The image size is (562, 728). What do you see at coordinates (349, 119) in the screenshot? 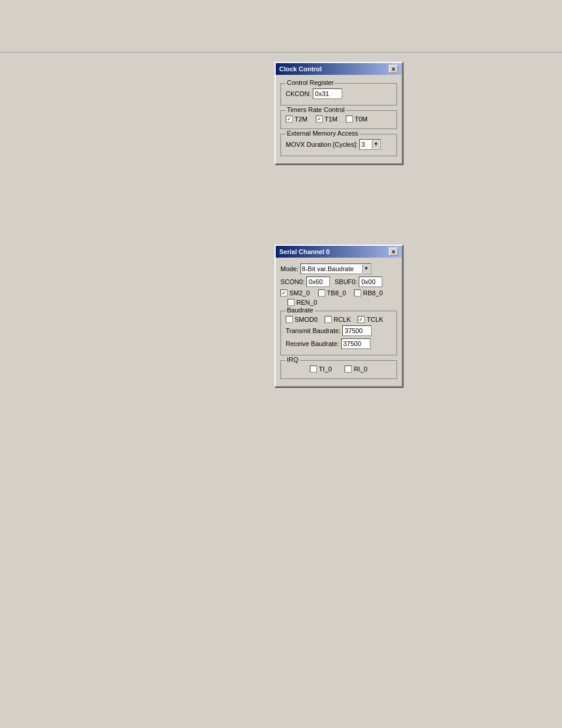
I see `t0m-checkbox` at bounding box center [349, 119].